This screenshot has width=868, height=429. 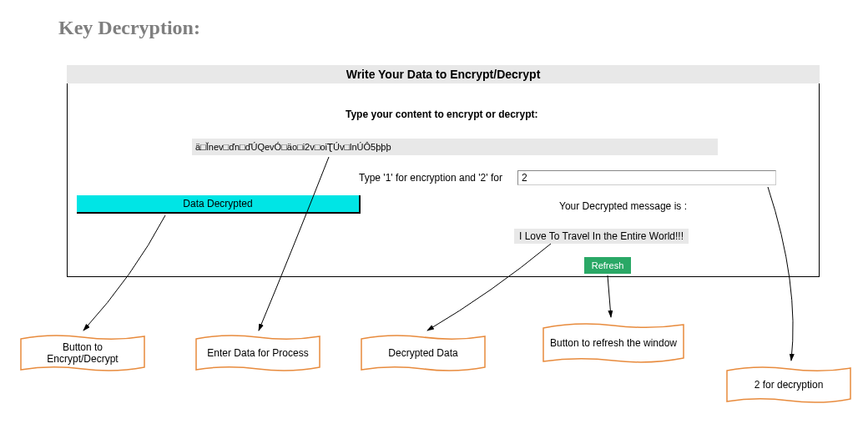 I want to click on result-label: Your Decrypted message is :, so click(x=623, y=206).